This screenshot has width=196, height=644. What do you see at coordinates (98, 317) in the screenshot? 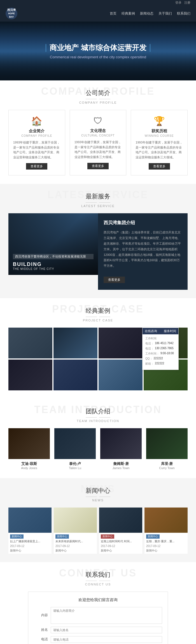
I see `project-divider` at bounding box center [98, 317].